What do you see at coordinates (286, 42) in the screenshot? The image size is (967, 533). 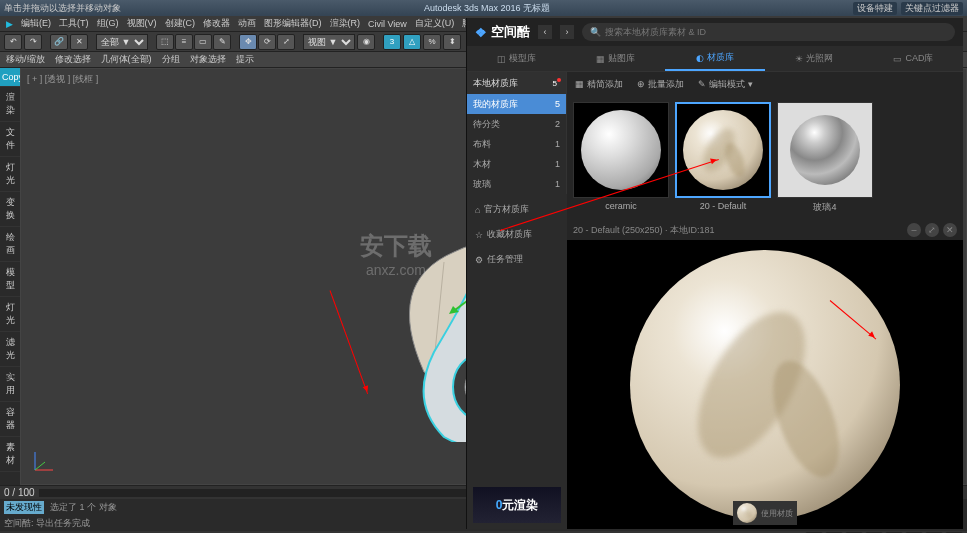 I see `scale-button: ⤢` at bounding box center [286, 42].